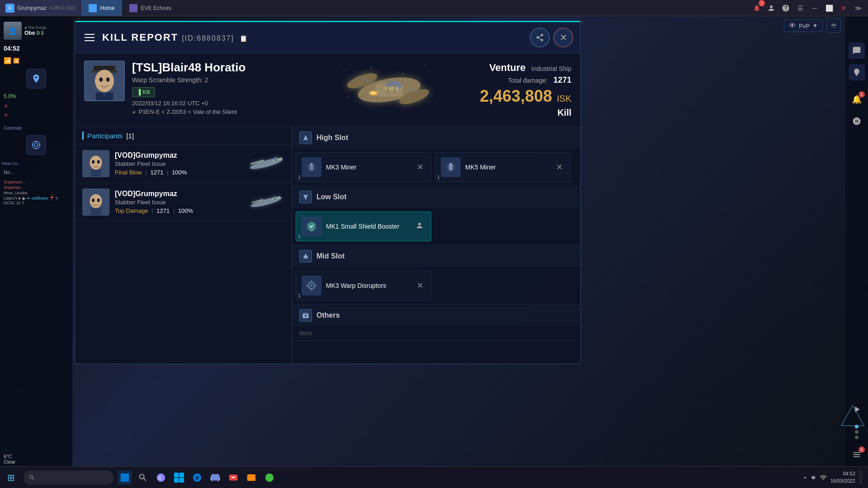 The image size is (868, 488). Describe the element at coordinates (143, 478) in the screenshot. I see `taskbar-icon-search` at that location.